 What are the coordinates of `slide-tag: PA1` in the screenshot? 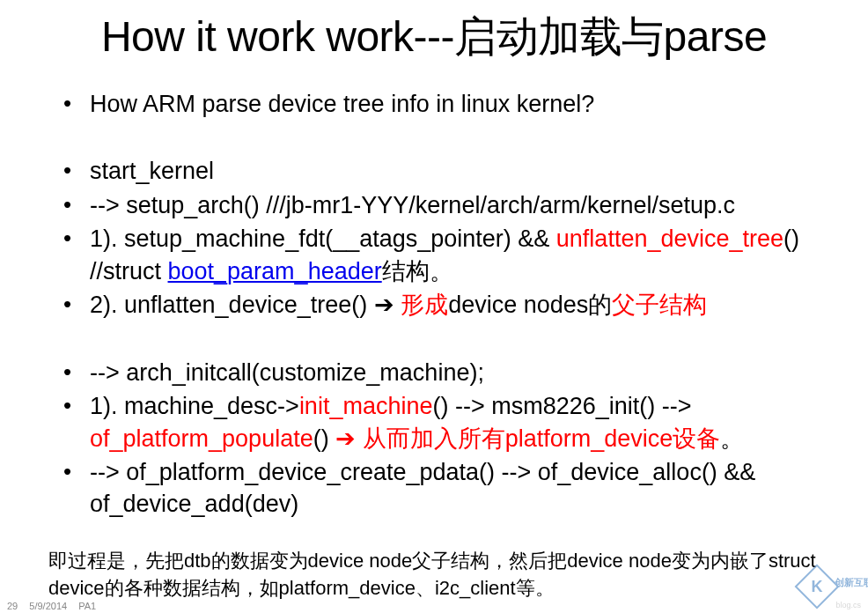 It's located at (87, 606).